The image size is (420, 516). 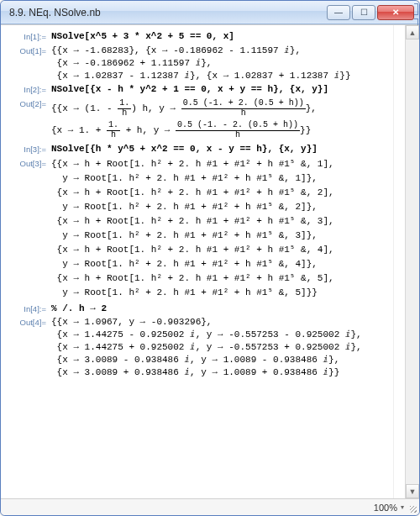 What do you see at coordinates (339, 13) in the screenshot?
I see `minimize-button: —` at bounding box center [339, 13].